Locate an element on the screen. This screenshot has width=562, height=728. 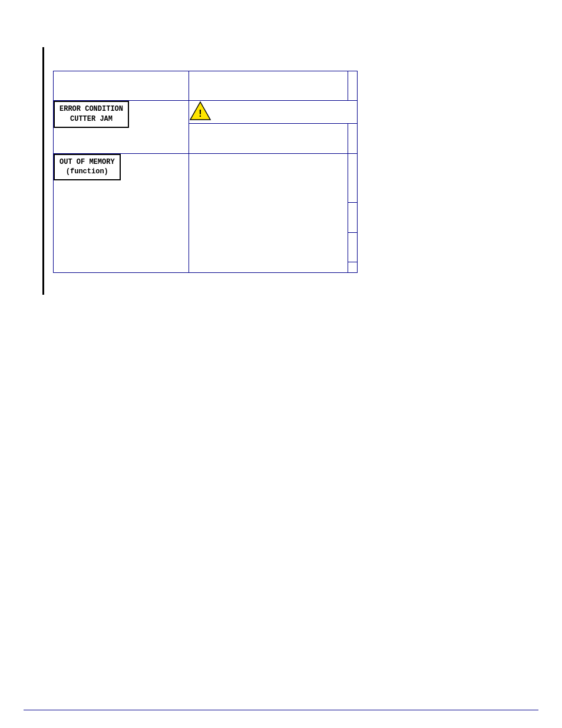
out-of-memory-col2-content is located at coordinates (269, 213).